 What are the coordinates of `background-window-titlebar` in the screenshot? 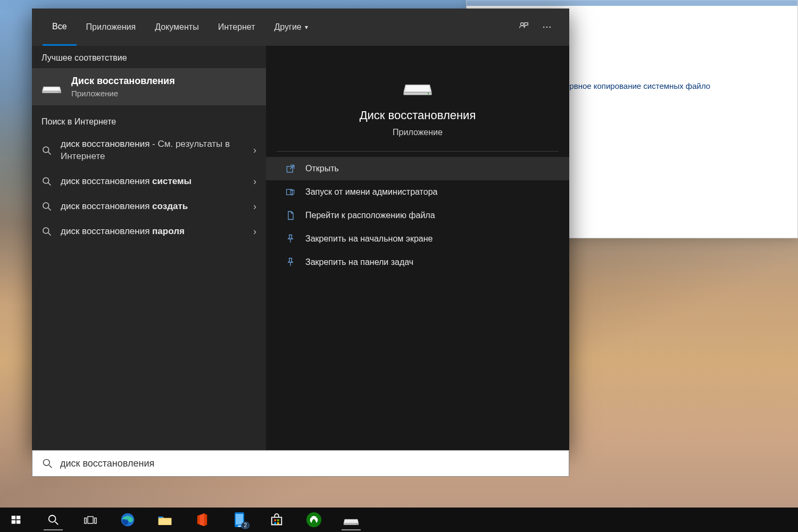 It's located at (632, 3).